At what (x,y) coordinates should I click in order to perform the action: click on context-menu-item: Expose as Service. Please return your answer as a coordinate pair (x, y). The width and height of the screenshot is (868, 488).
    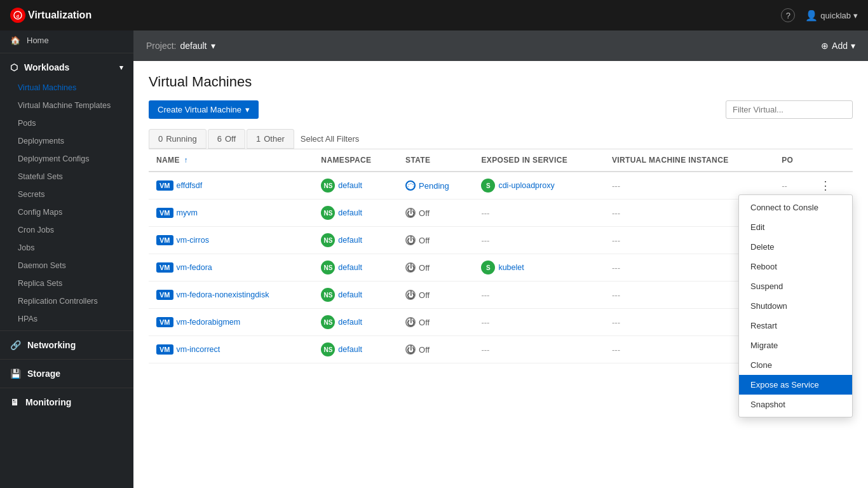
    Looking at the image, I should click on (796, 385).